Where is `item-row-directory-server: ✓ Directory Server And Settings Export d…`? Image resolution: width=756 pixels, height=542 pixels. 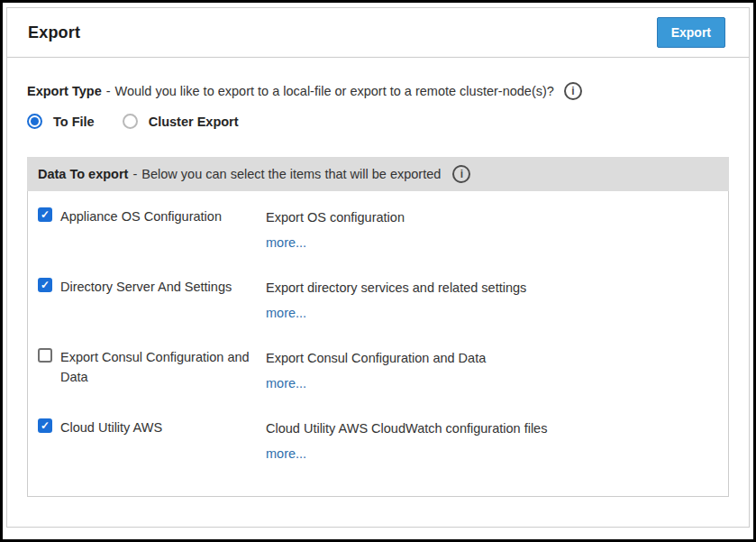 item-row-directory-server: ✓ Directory Server And Settings Export d… is located at coordinates (378, 297).